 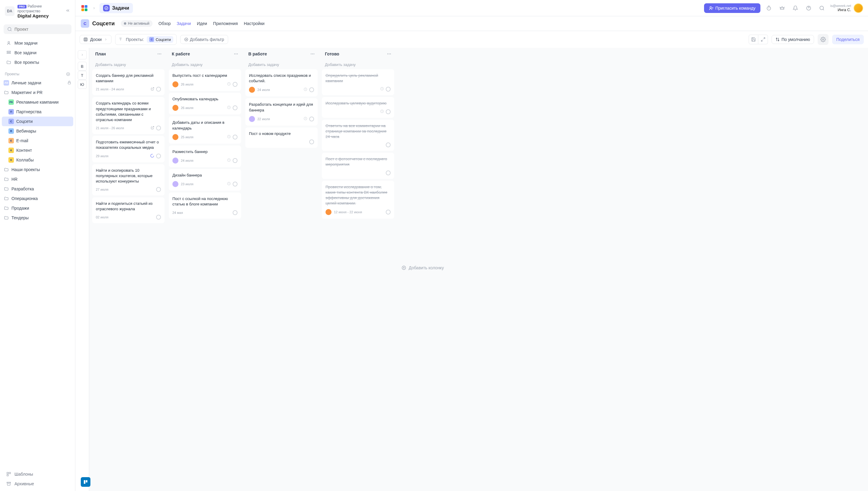 I want to click on nav-all-tasks: Все задачи, so click(x=37, y=53).